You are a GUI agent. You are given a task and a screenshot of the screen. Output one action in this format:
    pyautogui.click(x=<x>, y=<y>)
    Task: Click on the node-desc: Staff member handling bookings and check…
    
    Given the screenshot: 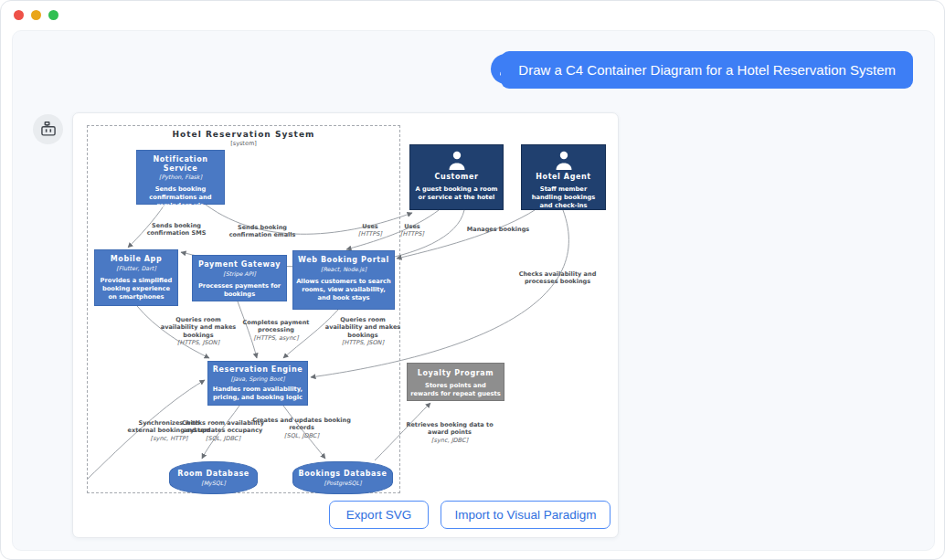 What is the action you would take?
    pyautogui.click(x=563, y=197)
    